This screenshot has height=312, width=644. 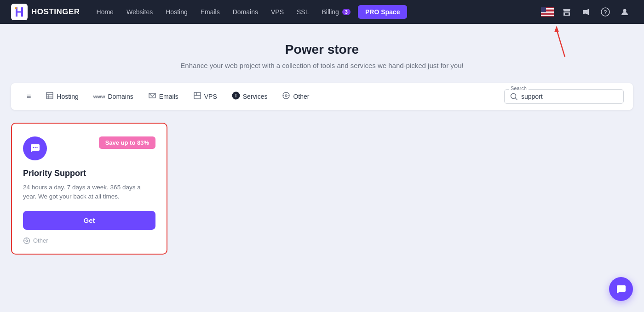 What do you see at coordinates (89, 192) in the screenshot?
I see `card-description: 24 hours a day. 7 days a week. 365 days …` at bounding box center [89, 192].